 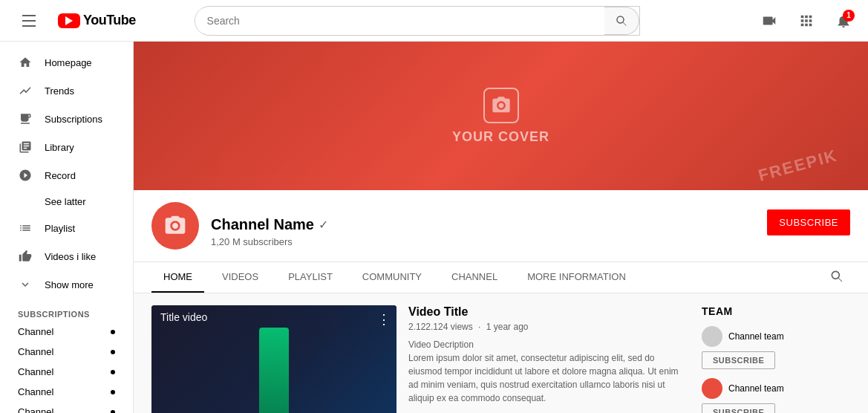 I want to click on trends-icon, so click(x=25, y=91).